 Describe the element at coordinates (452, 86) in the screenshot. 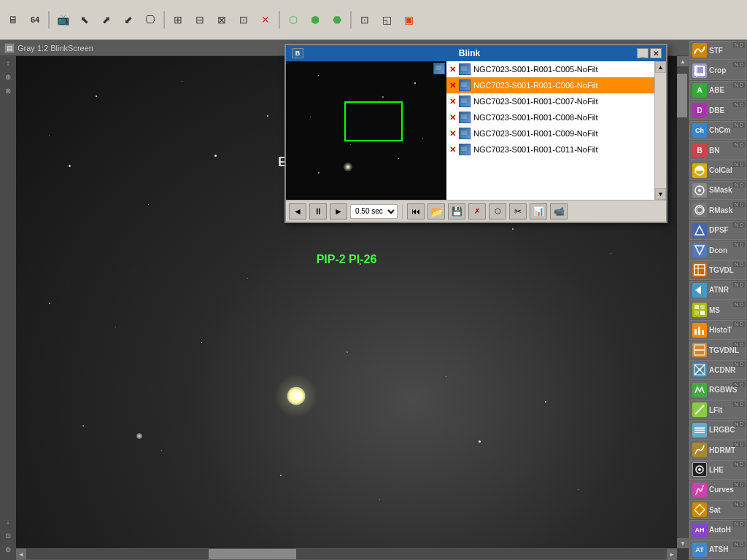

I see `file-remove-1: ✕` at that location.